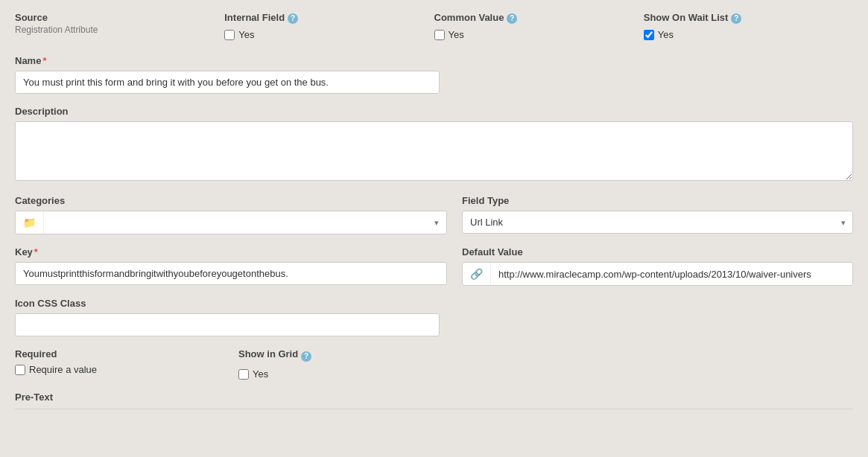 The height and width of the screenshot is (457, 868). Describe the element at coordinates (329, 26) in the screenshot. I see `internal-field-col: Internal Field ? Yes` at that location.